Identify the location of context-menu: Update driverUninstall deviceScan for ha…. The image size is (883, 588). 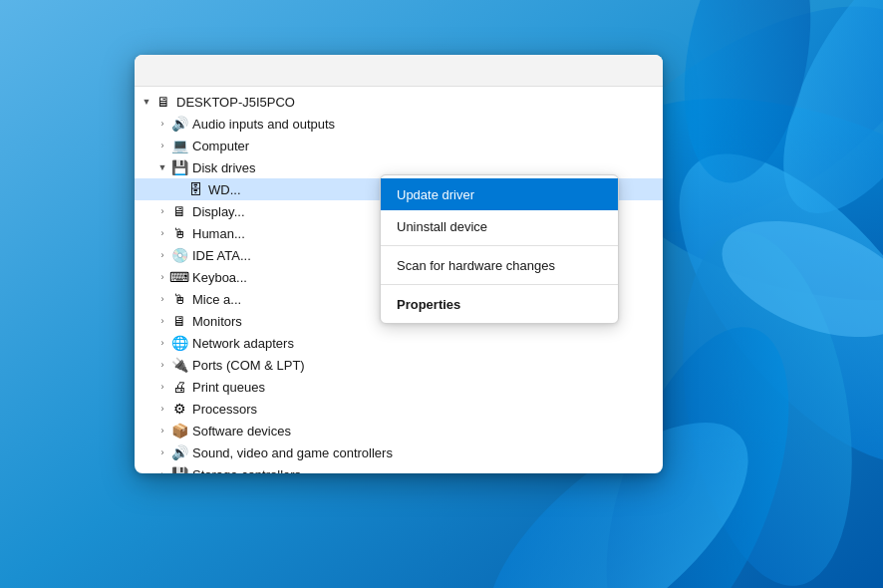
(499, 249).